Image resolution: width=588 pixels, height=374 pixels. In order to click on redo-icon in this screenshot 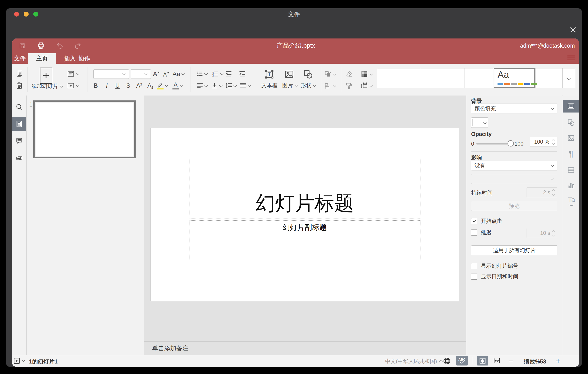, I will do `click(78, 45)`.